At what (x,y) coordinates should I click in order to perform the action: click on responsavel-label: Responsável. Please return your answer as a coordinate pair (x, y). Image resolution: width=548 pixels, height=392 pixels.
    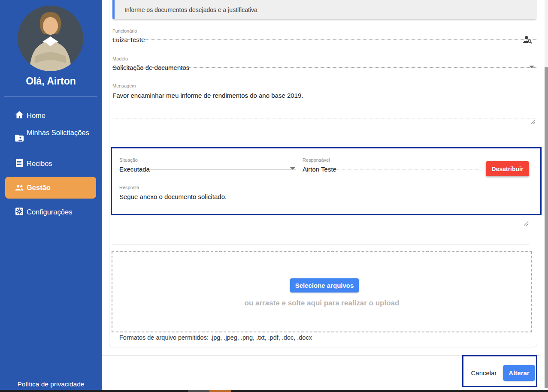
    Looking at the image, I should click on (316, 160).